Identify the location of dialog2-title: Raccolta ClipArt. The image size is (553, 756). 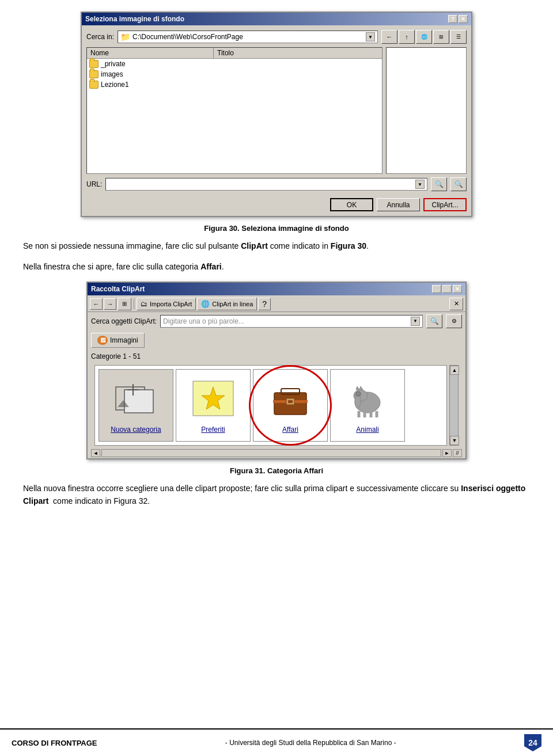
(118, 289).